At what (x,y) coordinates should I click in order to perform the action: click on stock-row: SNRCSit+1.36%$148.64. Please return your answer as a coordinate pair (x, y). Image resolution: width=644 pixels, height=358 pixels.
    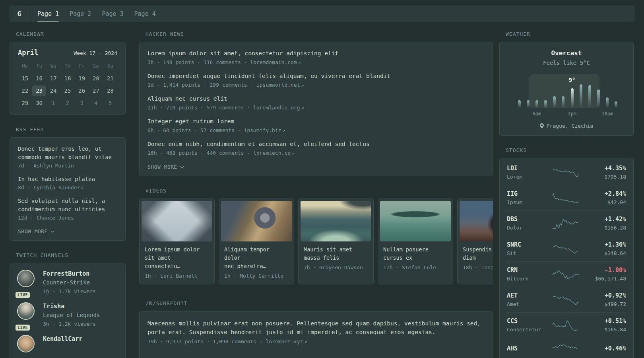
    Looking at the image, I should click on (566, 249).